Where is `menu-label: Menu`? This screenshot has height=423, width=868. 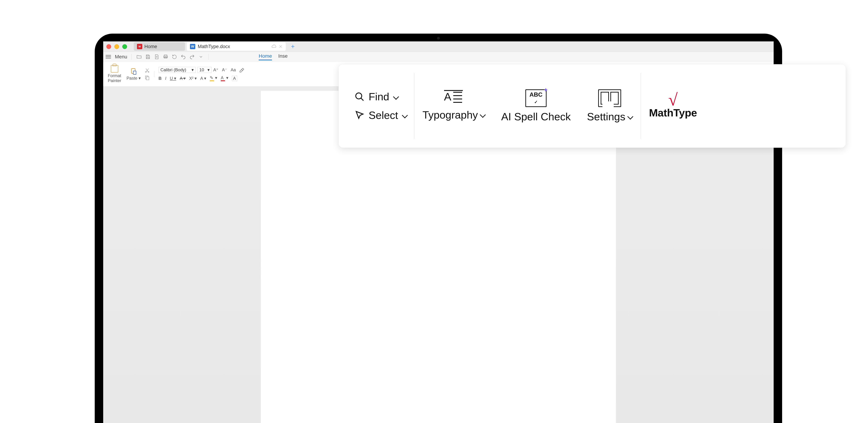
menu-label: Menu is located at coordinates (121, 57).